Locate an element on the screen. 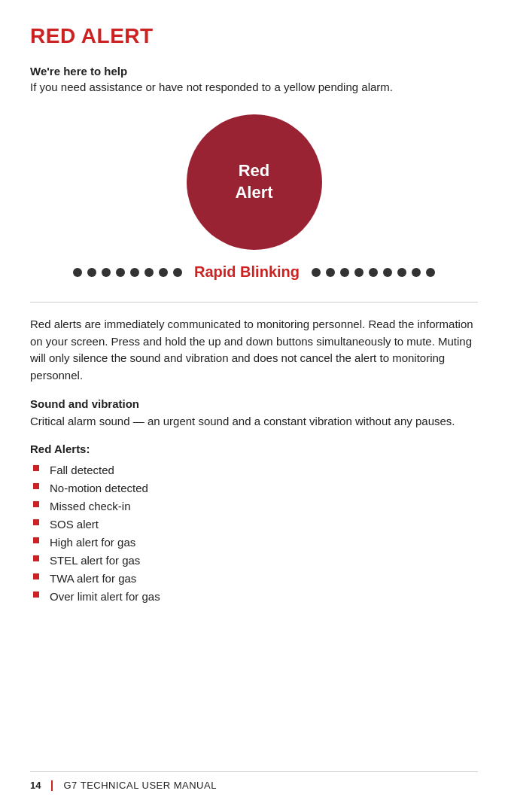  rapid-blinking-label: Rapid Blinking is located at coordinates (247, 272).